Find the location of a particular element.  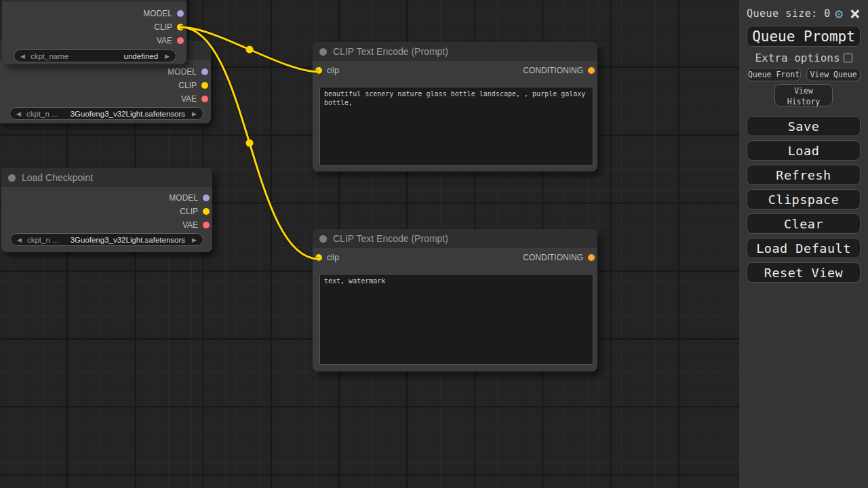

view-history-button: View History is located at coordinates (804, 95).